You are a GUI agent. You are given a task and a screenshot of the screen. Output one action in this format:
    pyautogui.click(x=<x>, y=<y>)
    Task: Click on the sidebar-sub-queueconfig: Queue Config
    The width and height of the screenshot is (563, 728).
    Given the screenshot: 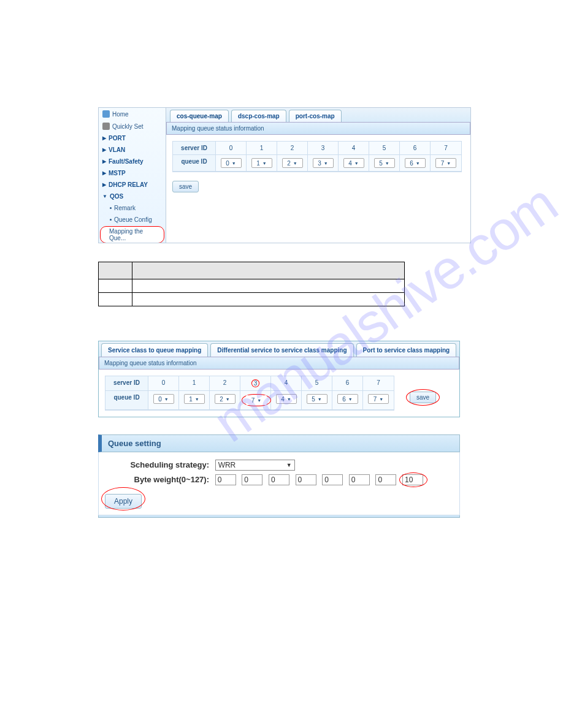 What is the action you would take?
    pyautogui.click(x=132, y=219)
    